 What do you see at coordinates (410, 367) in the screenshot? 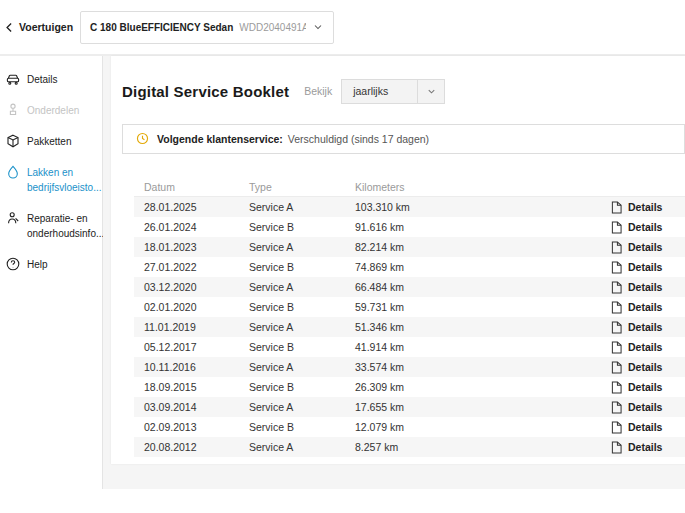
I see `table-row: 10.11.2016 Service A 33.574 km Details` at bounding box center [410, 367].